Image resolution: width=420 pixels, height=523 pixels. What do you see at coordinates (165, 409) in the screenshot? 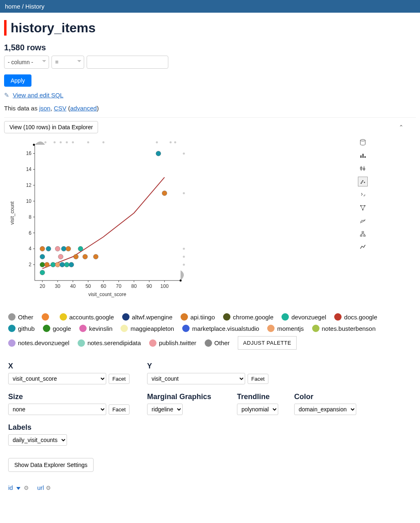
I see `marginal-select: ridgeline` at bounding box center [165, 409].